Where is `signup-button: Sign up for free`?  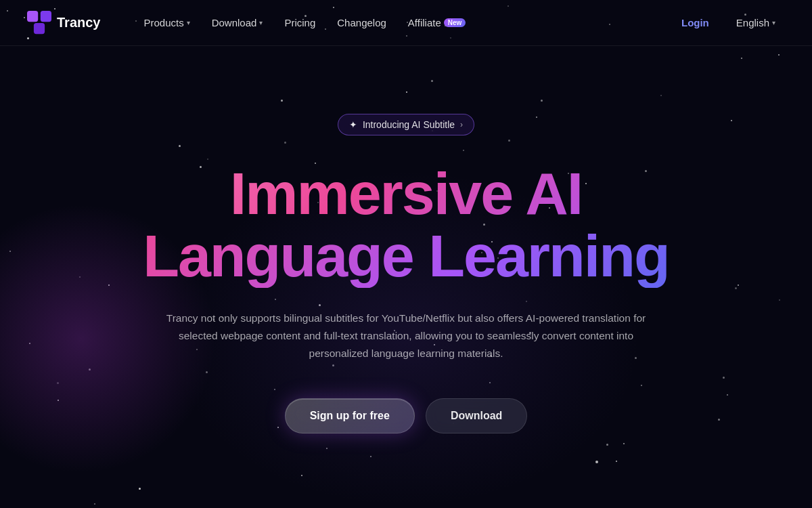 signup-button: Sign up for free is located at coordinates (350, 416).